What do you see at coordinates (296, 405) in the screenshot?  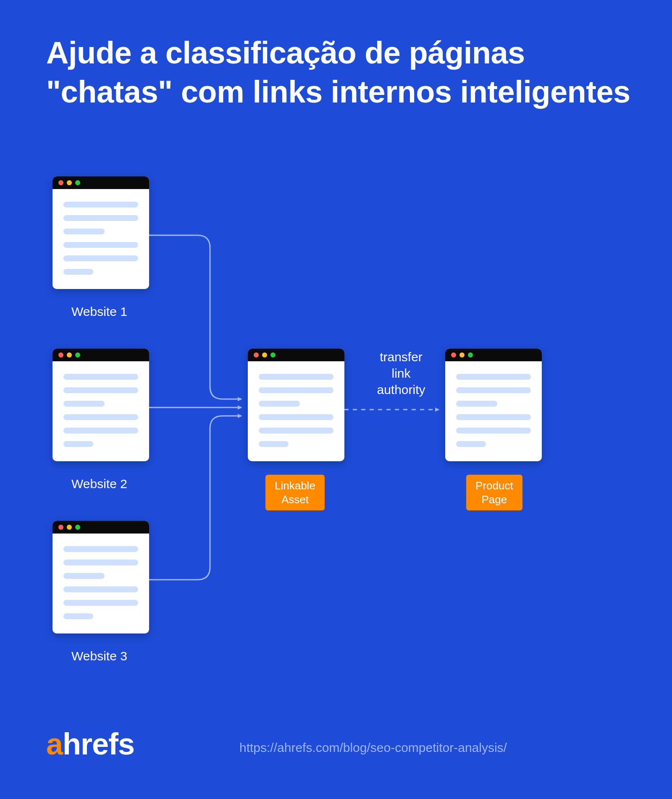 I see `linkable-asset-card` at bounding box center [296, 405].